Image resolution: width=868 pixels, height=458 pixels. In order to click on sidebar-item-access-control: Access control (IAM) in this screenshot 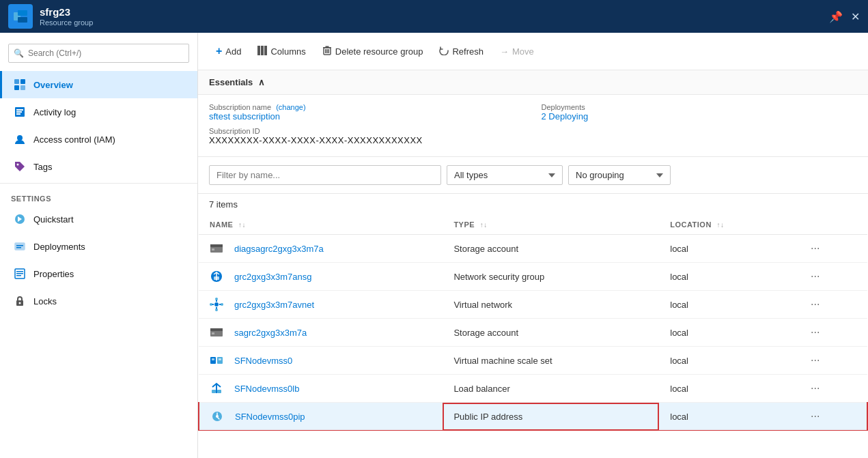, I will do `click(98, 139)`.